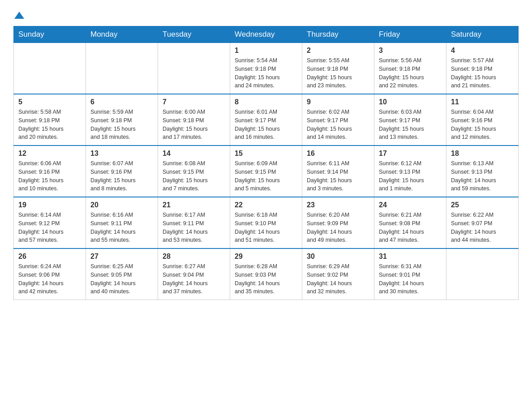  Describe the element at coordinates (266, 73) in the screenshot. I see `day-info: Sunrise: 5:54 AM Sunset: 9:18 PM Dayligh…` at that location.